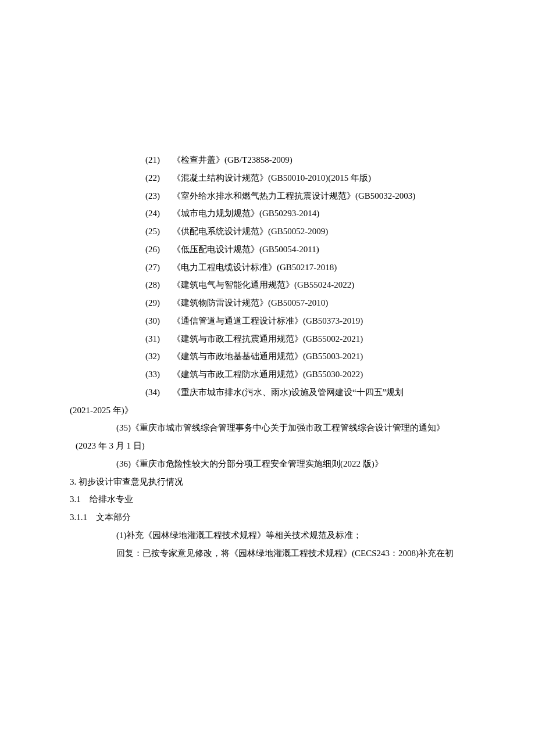  I want to click on ref-number: (23), so click(159, 196).